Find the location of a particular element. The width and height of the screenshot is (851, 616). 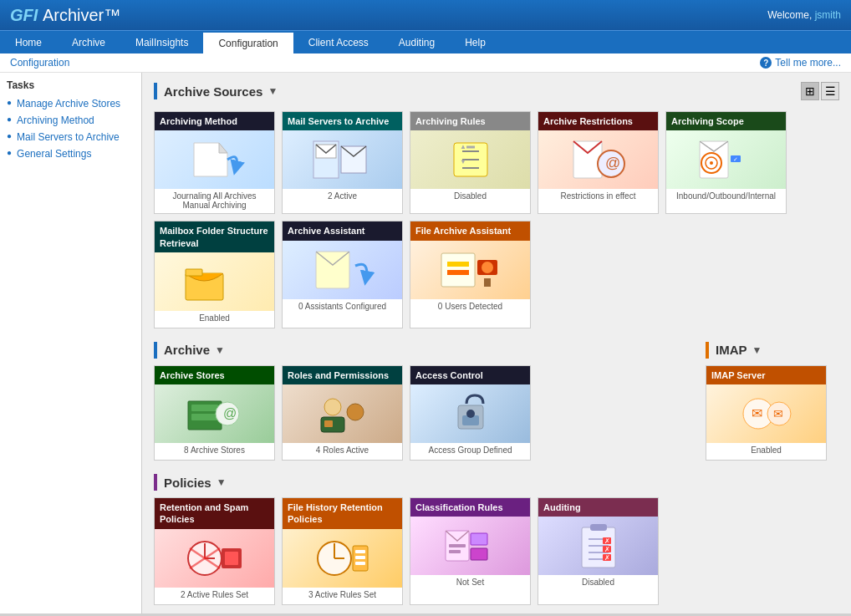

card-file-history-retention: File History Retention Policies 3 Act is located at coordinates (343, 552).